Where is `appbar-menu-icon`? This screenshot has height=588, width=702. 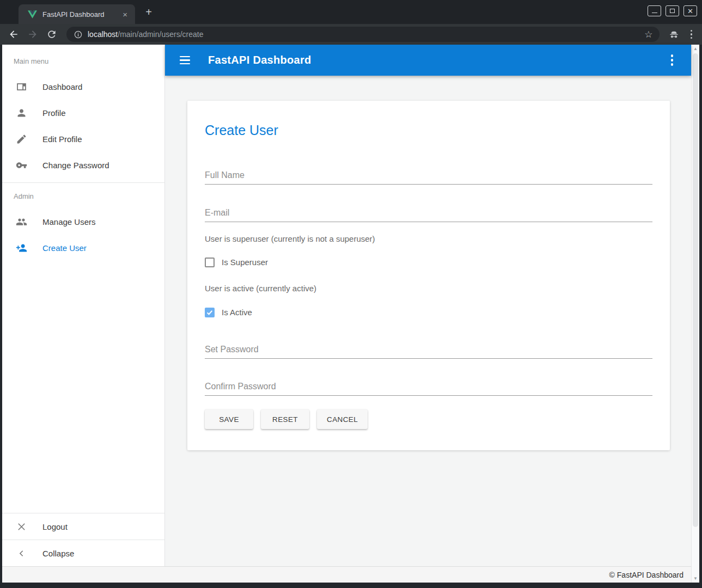 appbar-menu-icon is located at coordinates (672, 60).